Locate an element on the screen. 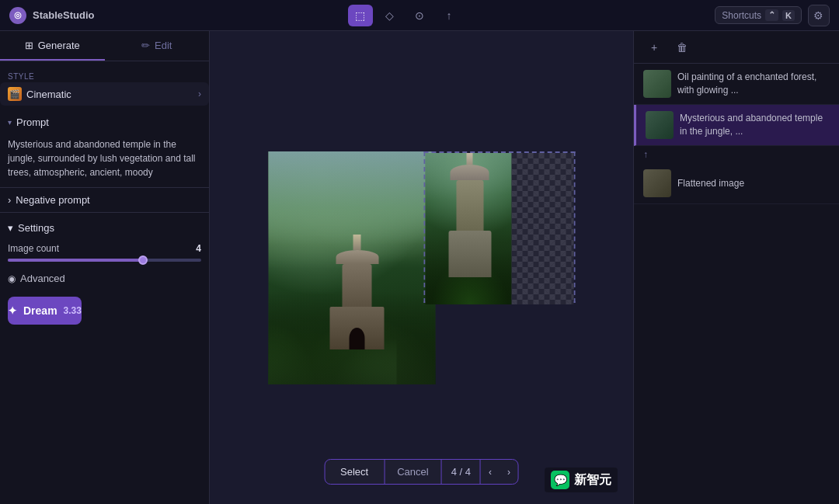 The image size is (839, 504). logo-area: ◎ StableStudio is located at coordinates (51, 16).